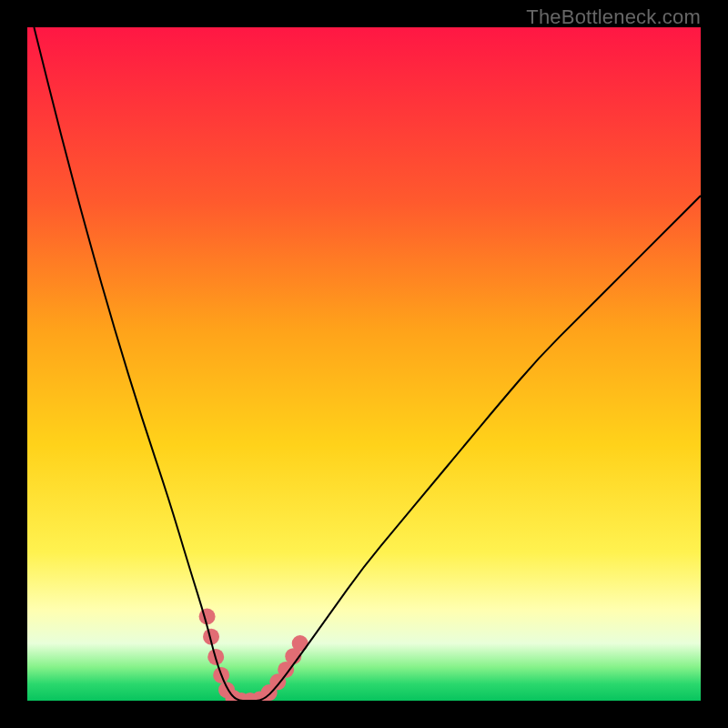 This screenshot has width=728, height=728. I want to click on watermark-text: TheBottleneck.com, so click(613, 17).